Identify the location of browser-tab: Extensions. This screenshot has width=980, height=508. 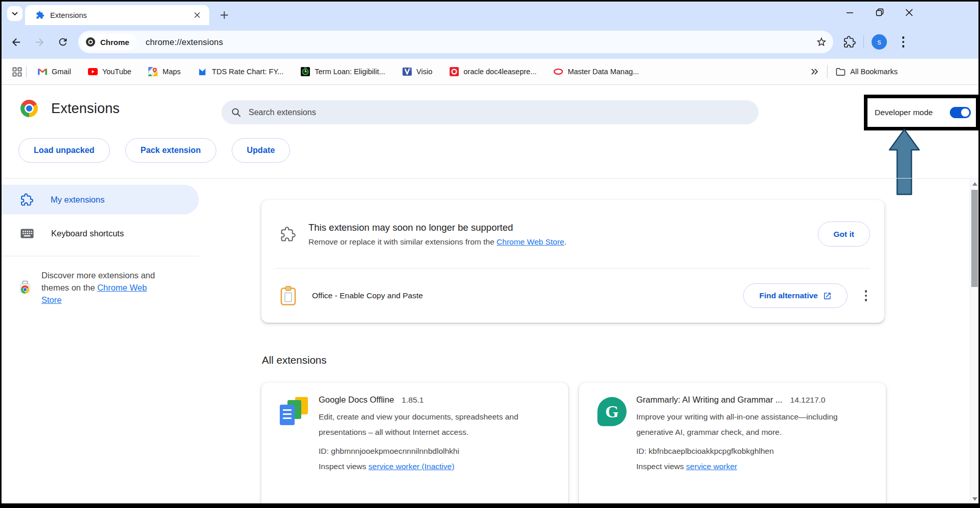
(117, 15).